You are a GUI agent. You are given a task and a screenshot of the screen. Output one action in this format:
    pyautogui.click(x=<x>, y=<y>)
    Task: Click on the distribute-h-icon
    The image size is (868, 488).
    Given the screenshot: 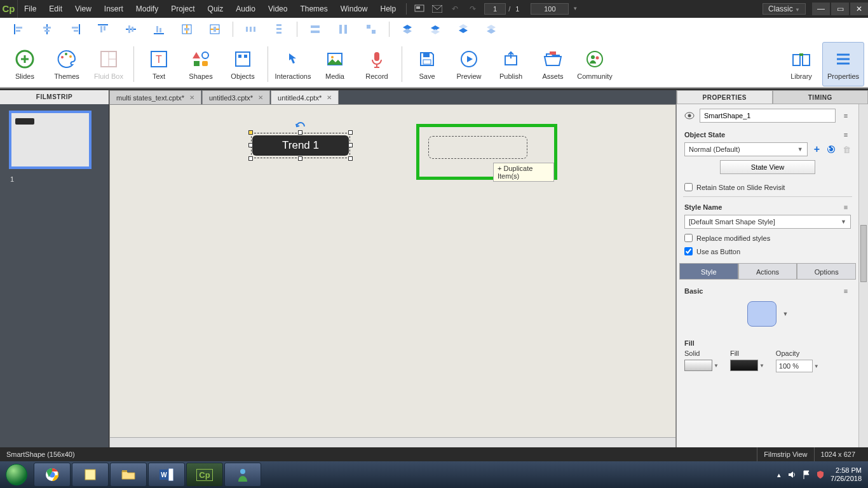 What is the action you would take?
    pyautogui.click(x=251, y=29)
    